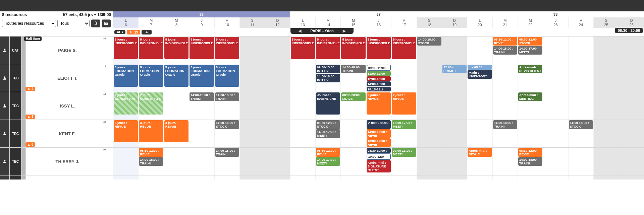 The image size is (644, 215). I want to click on resource-name: KENT E., so click(68, 134).